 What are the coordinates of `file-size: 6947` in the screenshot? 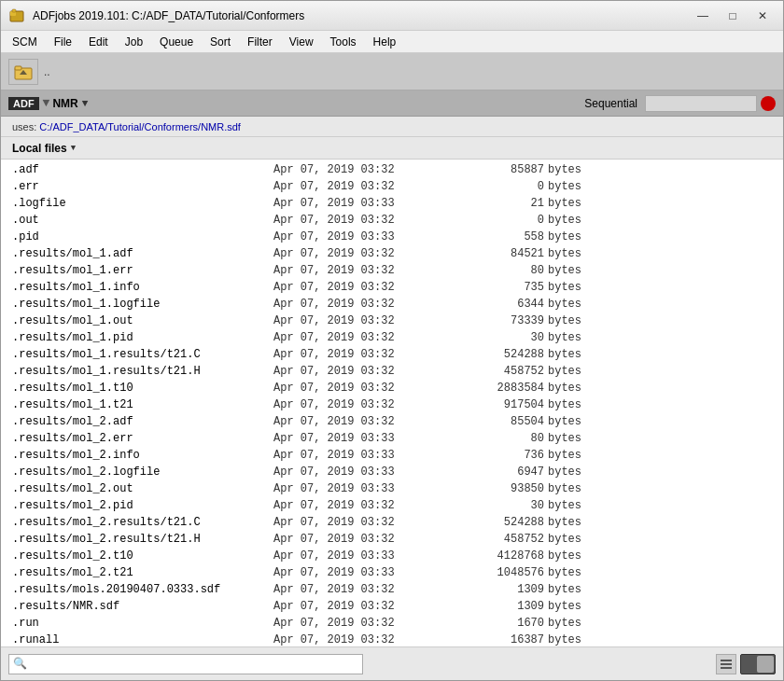 It's located at (497, 472).